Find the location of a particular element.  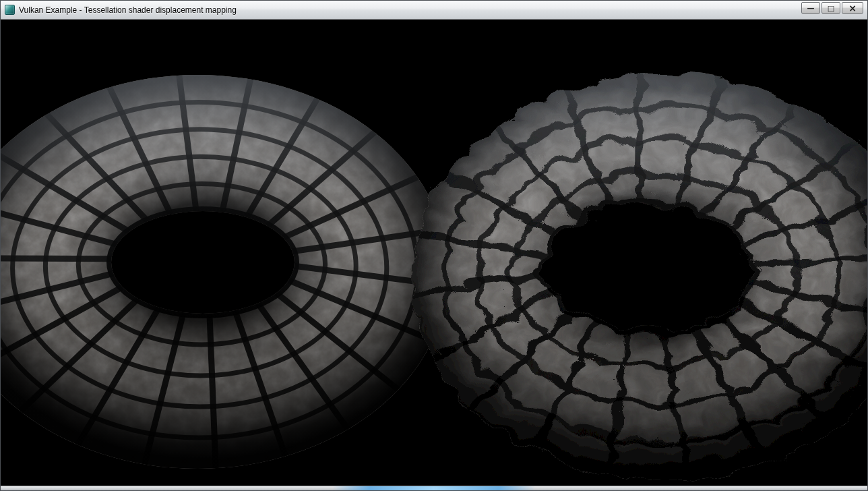

close-icon: × is located at coordinates (852, 8).